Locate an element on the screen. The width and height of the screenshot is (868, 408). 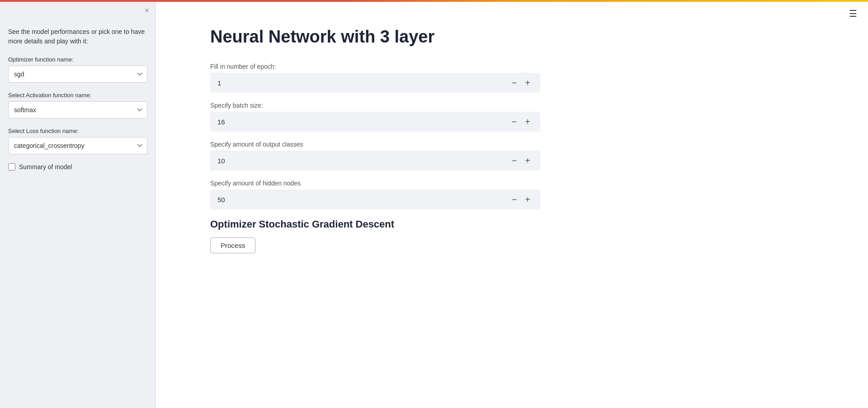
output-label: Specify amount of output classes is located at coordinates (521, 144).